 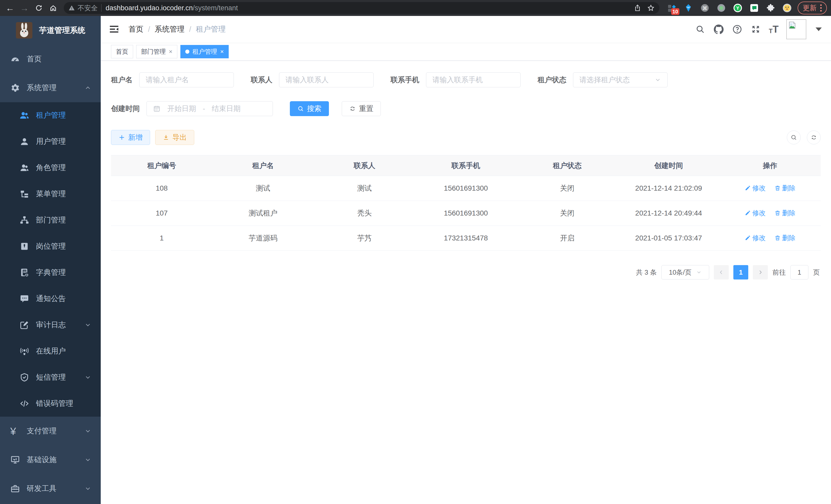 What do you see at coordinates (51, 168) in the screenshot?
I see `sidebar-item-角色管理: 角色管理` at bounding box center [51, 168].